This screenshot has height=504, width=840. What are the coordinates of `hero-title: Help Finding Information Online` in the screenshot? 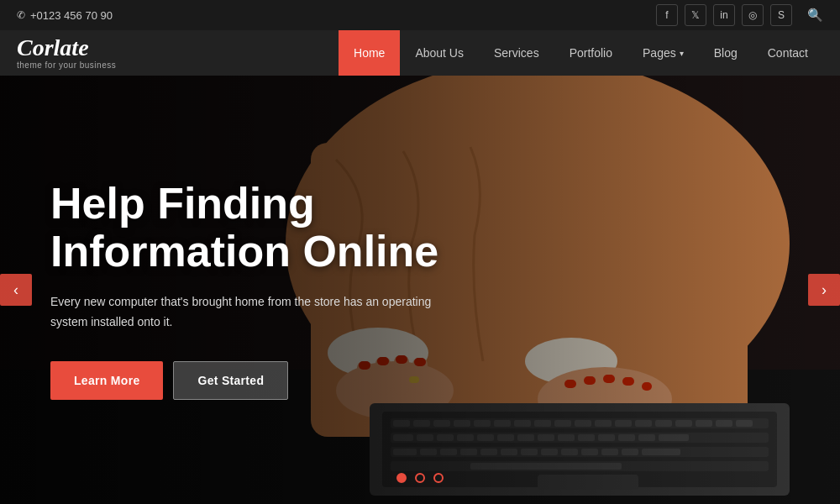 It's located at (252, 228).